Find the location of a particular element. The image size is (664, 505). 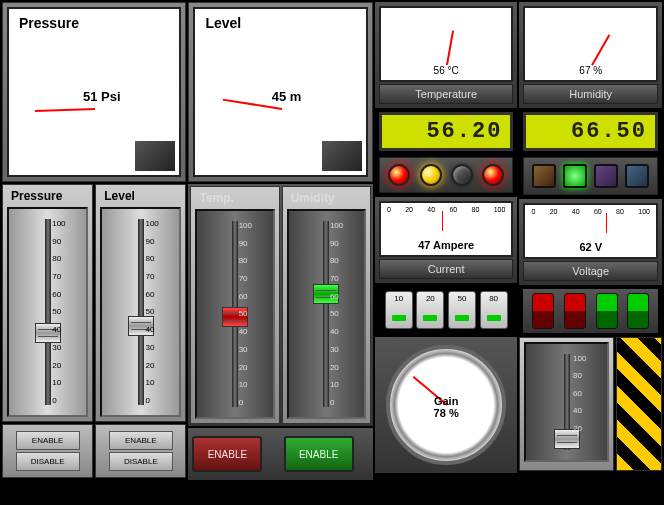

temp-slider-panel: Temp. 1009080706050403020100 is located at coordinates (234, 305).